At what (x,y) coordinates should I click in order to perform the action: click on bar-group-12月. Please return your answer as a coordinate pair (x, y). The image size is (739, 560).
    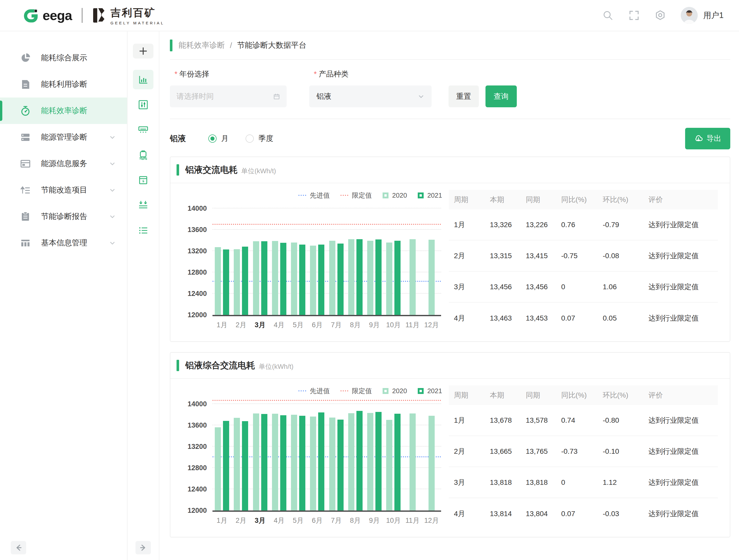
    Looking at the image, I should click on (432, 262).